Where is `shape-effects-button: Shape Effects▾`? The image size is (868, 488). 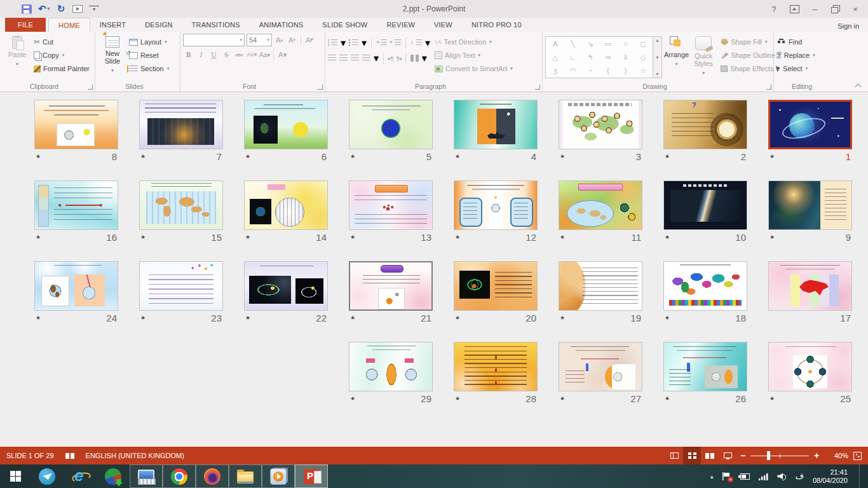 shape-effects-button: Shape Effects▾ is located at coordinates (750, 69).